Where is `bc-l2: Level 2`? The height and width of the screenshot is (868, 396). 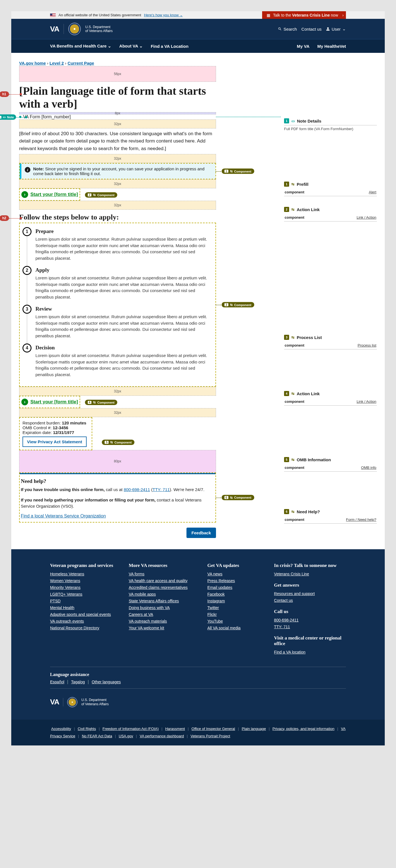 bc-l2: Level 2 is located at coordinates (57, 63).